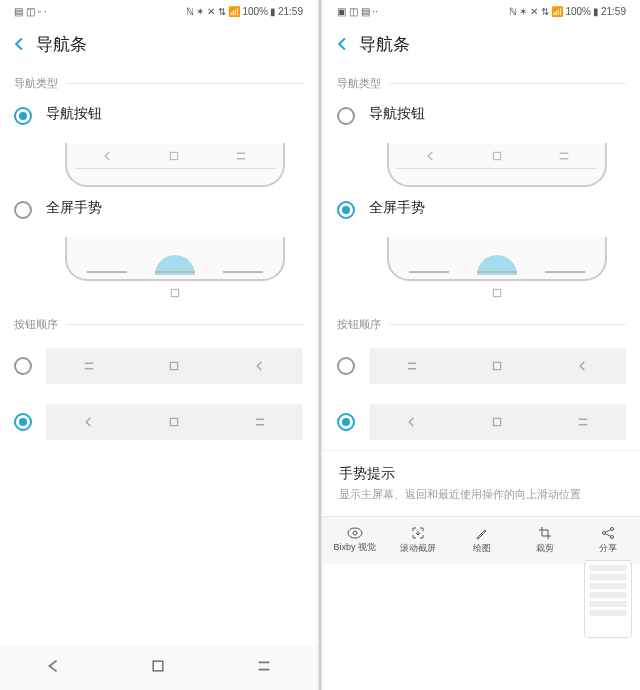  Describe the element at coordinates (158, 668) in the screenshot. I see `device-nav-bar` at that location.